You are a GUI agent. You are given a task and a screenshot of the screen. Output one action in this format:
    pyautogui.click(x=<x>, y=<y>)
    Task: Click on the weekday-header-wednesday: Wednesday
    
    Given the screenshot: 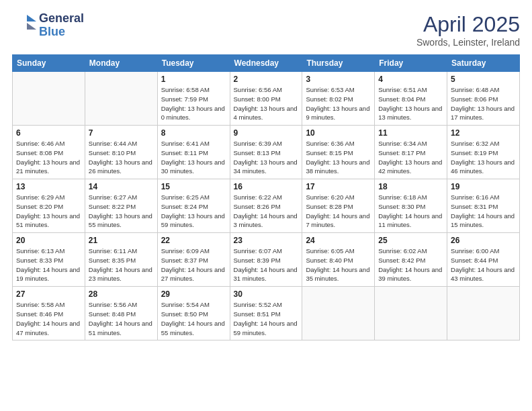 What is the action you would take?
    pyautogui.click(x=266, y=63)
    